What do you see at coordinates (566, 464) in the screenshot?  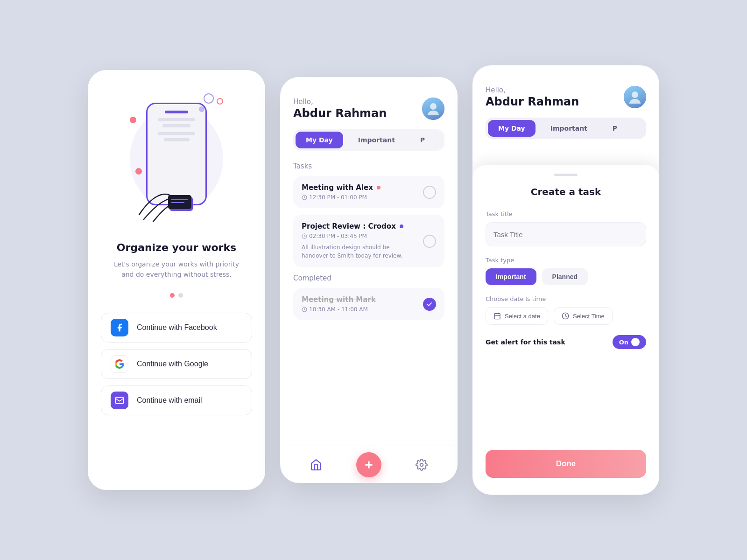 I see `done-button: Done` at bounding box center [566, 464].